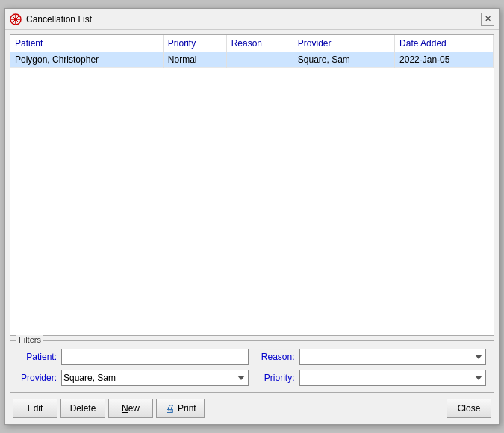  Describe the element at coordinates (343, 43) in the screenshot. I see `col-provider: Provider` at that location.